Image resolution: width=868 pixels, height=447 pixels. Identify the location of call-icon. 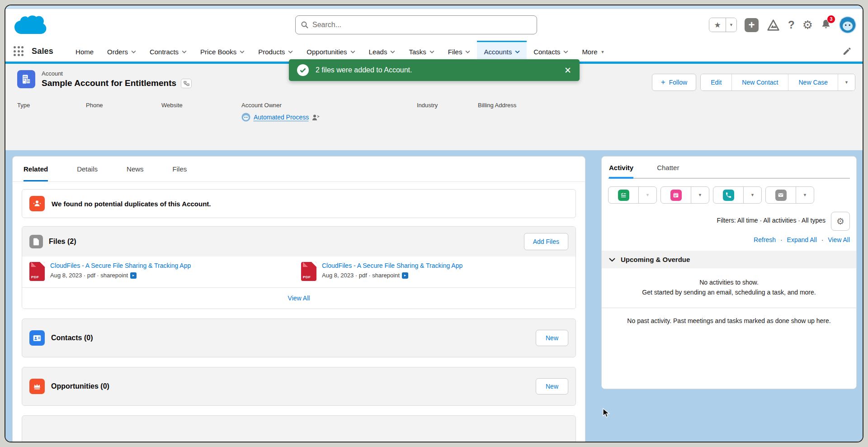
(729, 195).